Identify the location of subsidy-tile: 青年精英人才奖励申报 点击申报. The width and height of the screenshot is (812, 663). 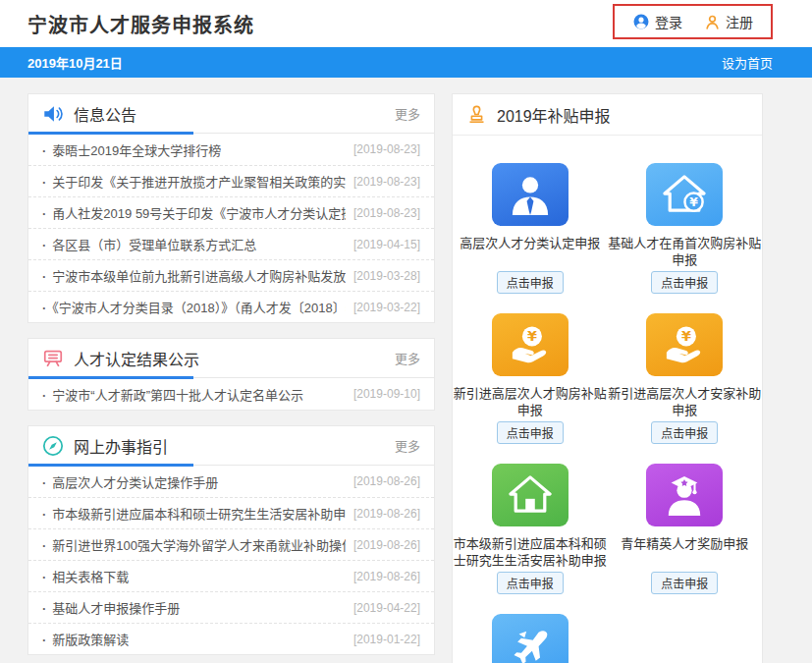
(685, 528).